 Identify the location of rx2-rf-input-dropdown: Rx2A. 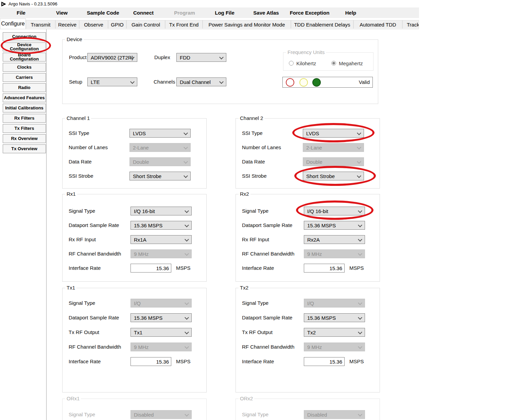
(334, 240).